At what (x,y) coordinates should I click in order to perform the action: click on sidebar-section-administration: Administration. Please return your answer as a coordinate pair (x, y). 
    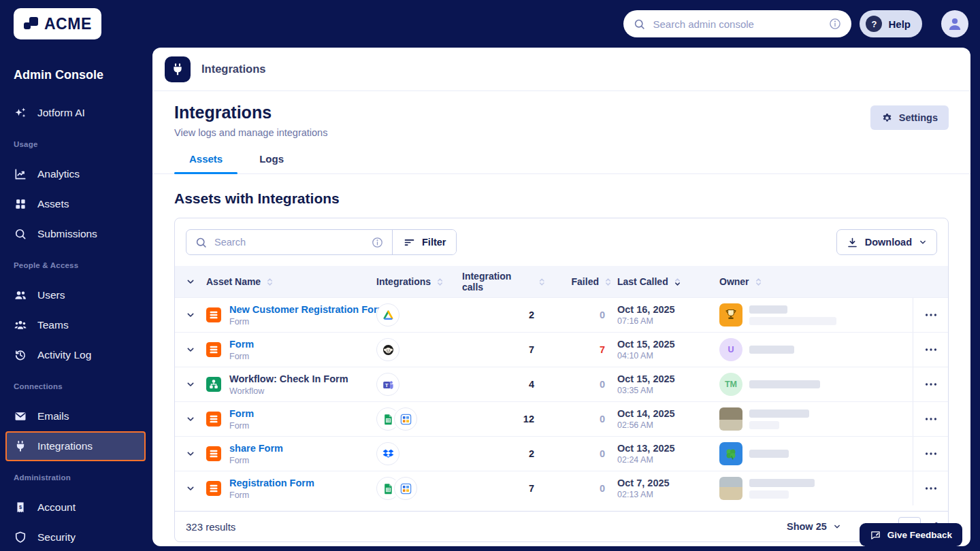
    Looking at the image, I should click on (76, 478).